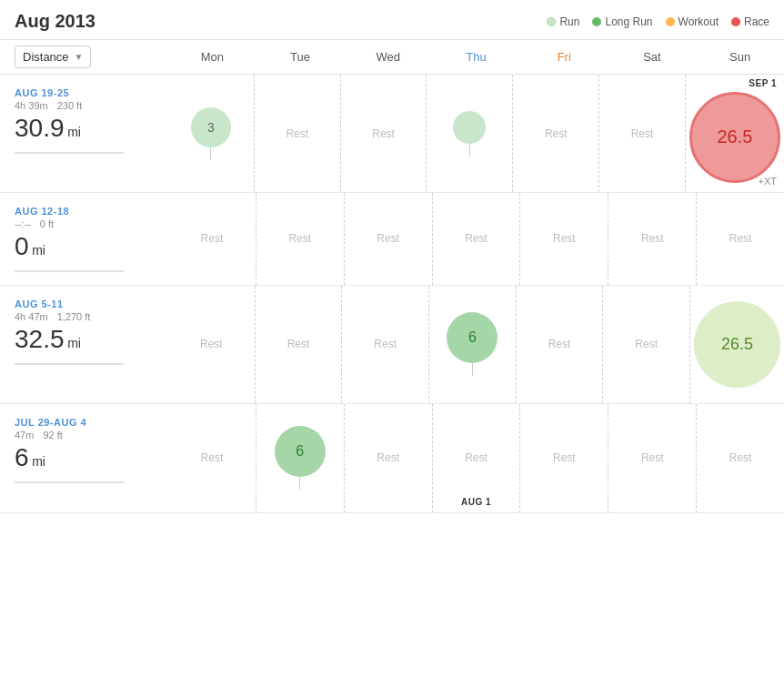  Describe the element at coordinates (84, 317) in the screenshot. I see `week-stats-aug5: 4h 47m 1,270 ft` at that location.